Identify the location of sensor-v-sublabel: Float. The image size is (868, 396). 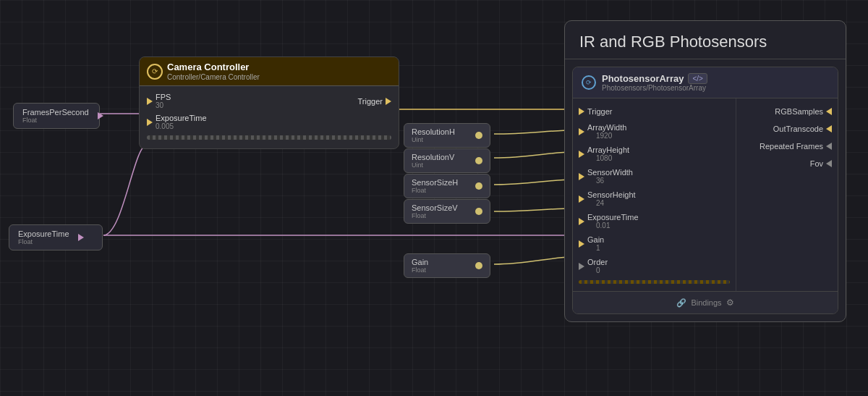
(435, 216).